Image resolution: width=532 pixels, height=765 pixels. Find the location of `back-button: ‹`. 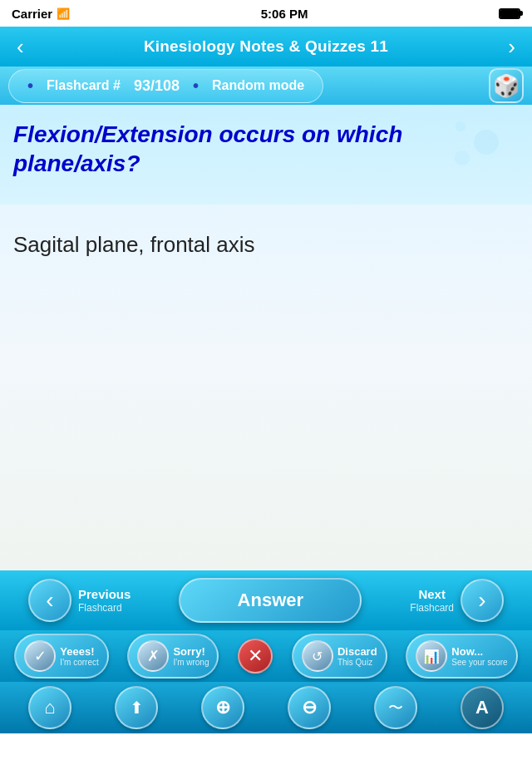

back-button: ‹ is located at coordinates (20, 47).